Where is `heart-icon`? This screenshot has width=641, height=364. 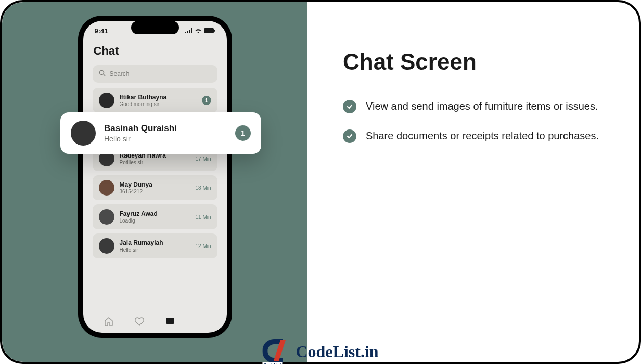
heart-icon is located at coordinates (139, 321).